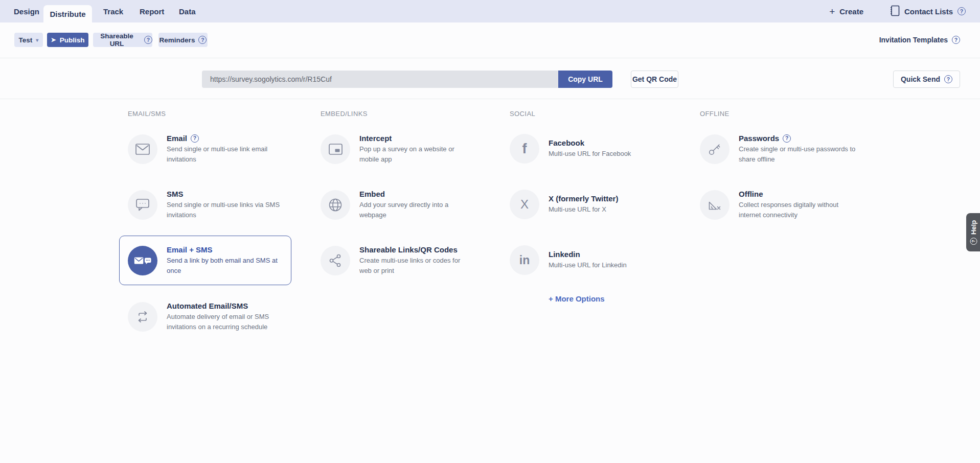 Image resolution: width=980 pixels, height=463 pixels. I want to click on distribute-option-linkedin: in Linkedin Multi-use URL for Linkedin, so click(590, 260).